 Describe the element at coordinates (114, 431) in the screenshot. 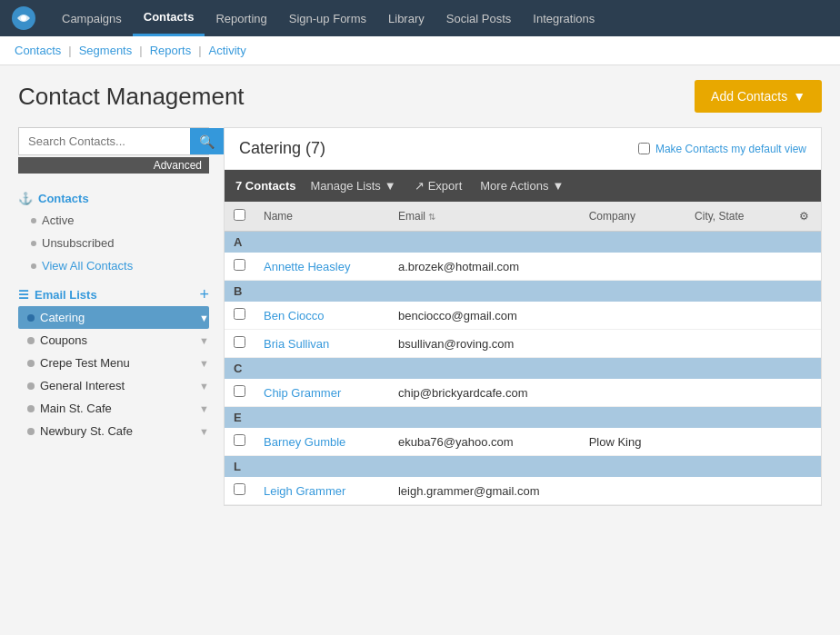

I see `email-list-item-newbury: Newbury St. Cafe ▼` at that location.